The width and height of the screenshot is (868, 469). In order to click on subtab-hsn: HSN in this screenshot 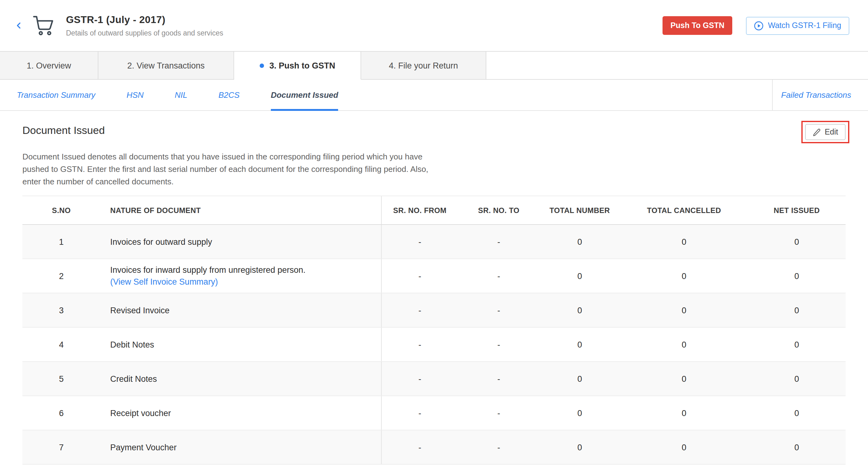, I will do `click(135, 95)`.